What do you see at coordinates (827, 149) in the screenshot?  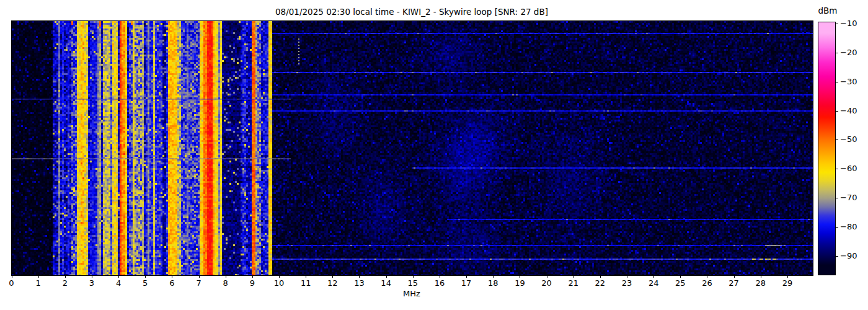 I see `colorbar` at bounding box center [827, 149].